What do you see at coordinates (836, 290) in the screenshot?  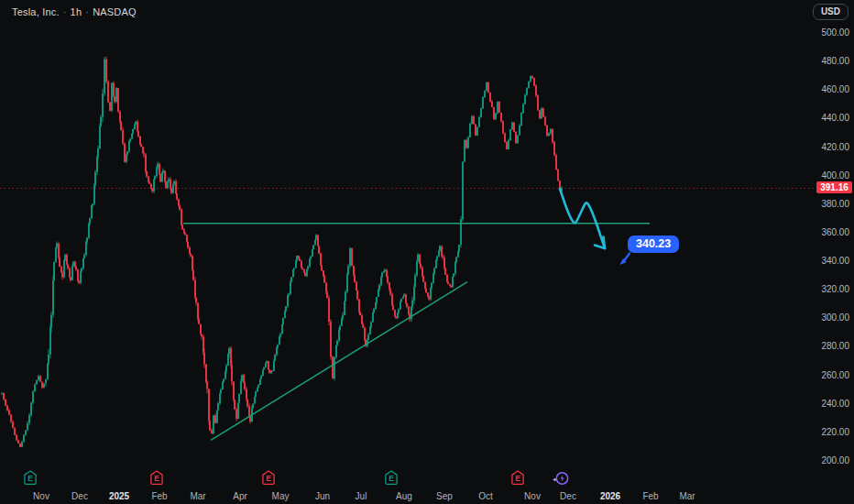 I see `price-tick-label: 320.00` at bounding box center [836, 290].